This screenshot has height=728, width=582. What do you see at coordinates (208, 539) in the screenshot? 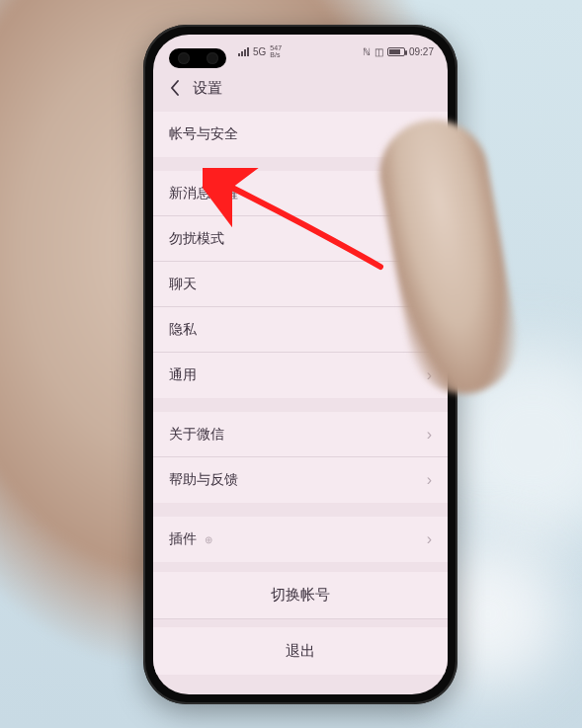
I see `plugin-badge-icon: ⊕` at bounding box center [208, 539].